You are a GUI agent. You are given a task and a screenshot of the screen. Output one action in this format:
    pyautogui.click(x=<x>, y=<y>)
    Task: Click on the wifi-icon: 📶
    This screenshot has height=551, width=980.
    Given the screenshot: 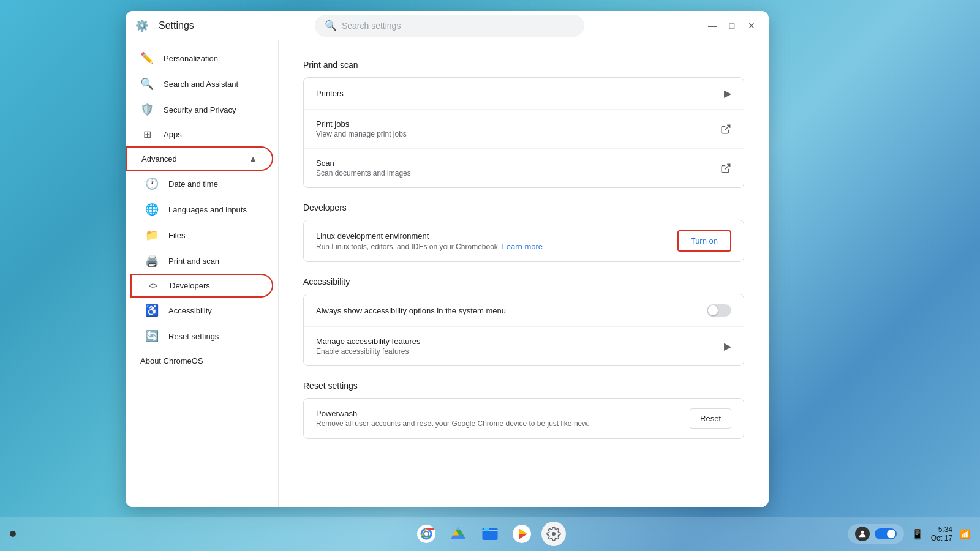 What is the action you would take?
    pyautogui.click(x=965, y=534)
    